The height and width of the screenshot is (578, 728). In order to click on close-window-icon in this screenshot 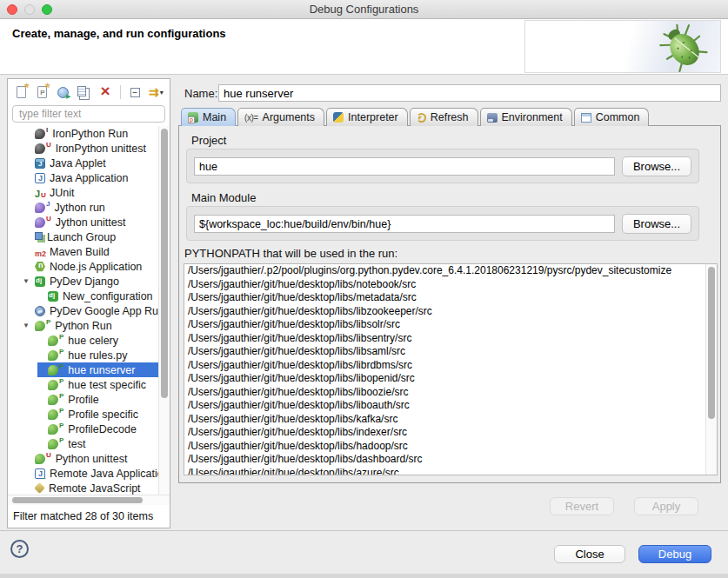, I will do `click(12, 10)`.